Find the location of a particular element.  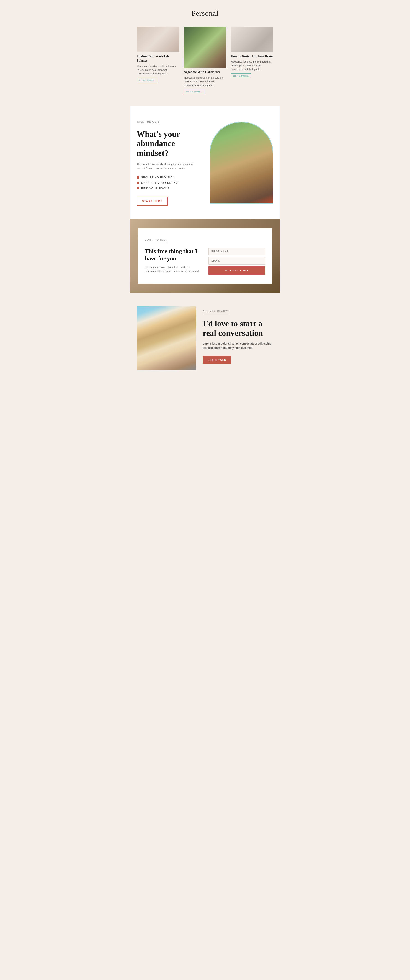

freebie-inner: This free thing that I have for you Lore… is located at coordinates (205, 261).